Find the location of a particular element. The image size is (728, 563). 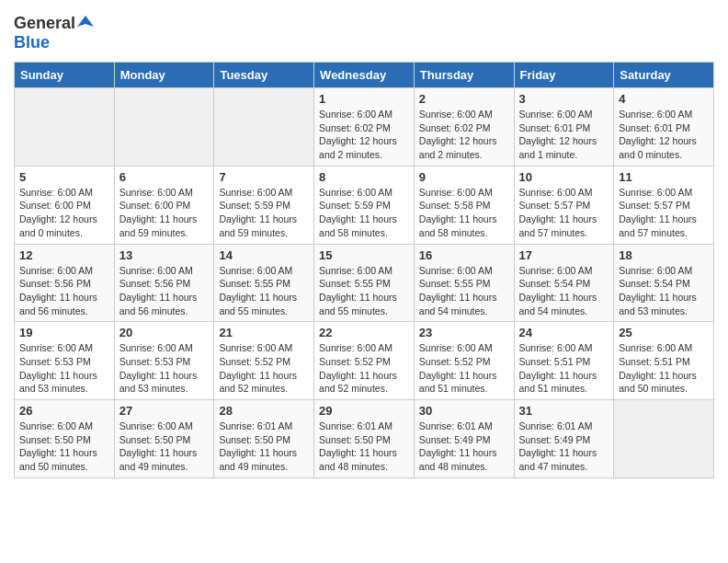

calendar-cell: 6Sunrise: 6:00 AM Sunset: 6:00 PM Daylig… is located at coordinates (164, 204).